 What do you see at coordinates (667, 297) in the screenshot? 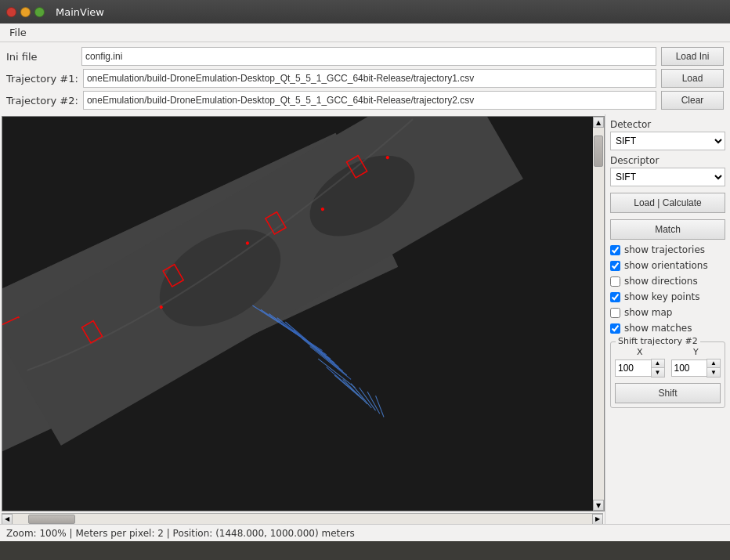
I see `show-keypoints-row: show key points` at bounding box center [667, 297].